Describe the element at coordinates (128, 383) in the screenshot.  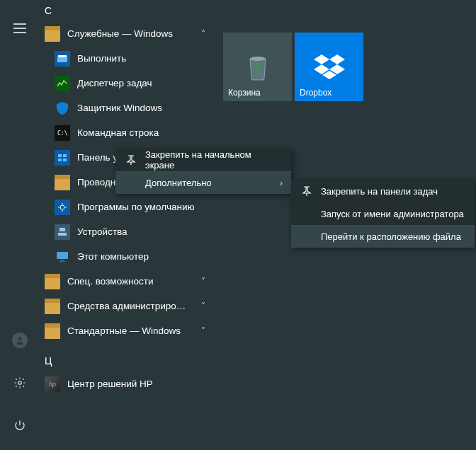
I see `app-hp-center: hp Центр решений HP` at that location.